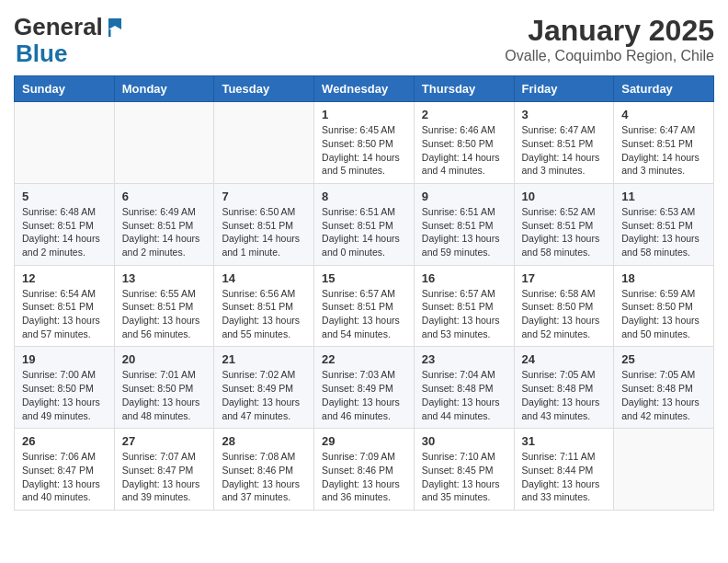 The image size is (728, 563). What do you see at coordinates (165, 232) in the screenshot?
I see `day-info: Sunrise: 6:49 AM Sunset: 8:51 PM Dayligh…` at bounding box center [165, 232].